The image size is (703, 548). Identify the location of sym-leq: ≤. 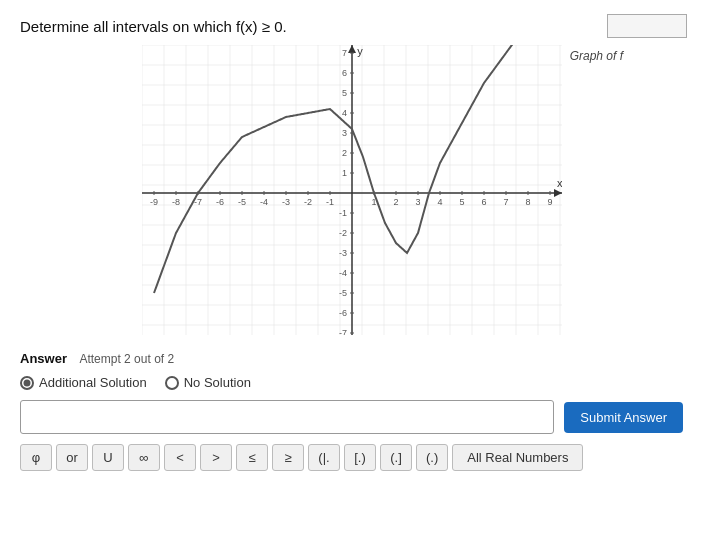
(252, 458).